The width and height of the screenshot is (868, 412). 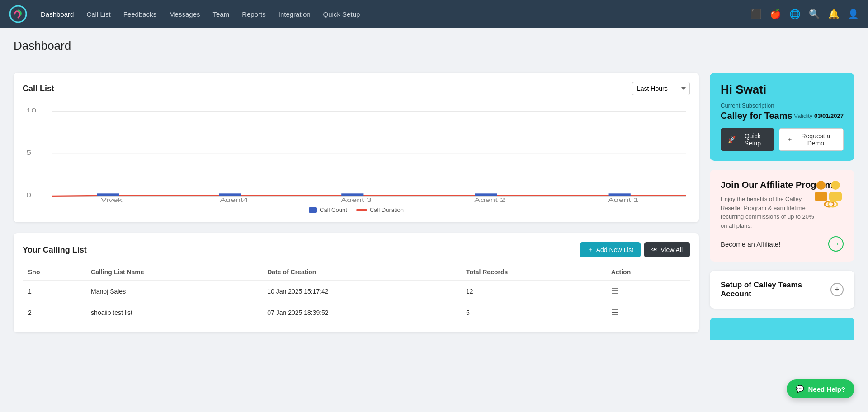 What do you see at coordinates (234, 199) in the screenshot?
I see `svg-text: Agent4` at bounding box center [234, 199].